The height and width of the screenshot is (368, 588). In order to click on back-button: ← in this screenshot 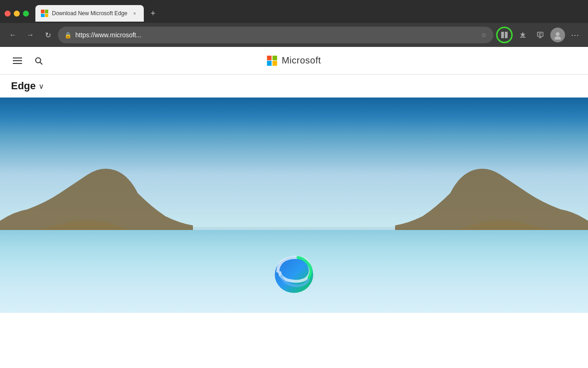, I will do `click(13, 35)`.